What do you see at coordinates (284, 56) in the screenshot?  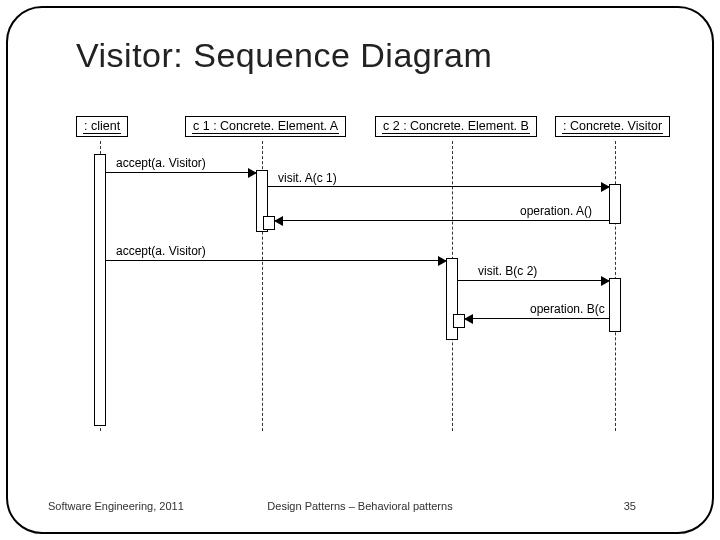 I see `slide-title: Visitor: Sequence Diagram` at bounding box center [284, 56].